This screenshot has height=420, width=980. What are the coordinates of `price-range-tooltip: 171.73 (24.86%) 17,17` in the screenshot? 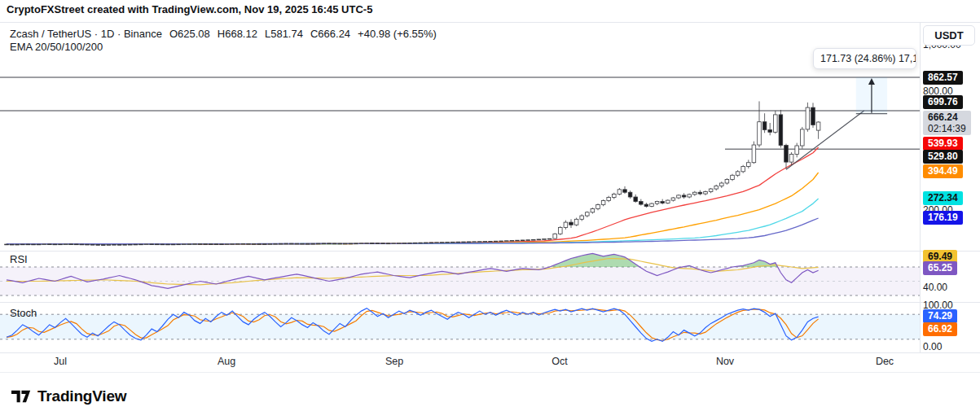 It's located at (865, 59).